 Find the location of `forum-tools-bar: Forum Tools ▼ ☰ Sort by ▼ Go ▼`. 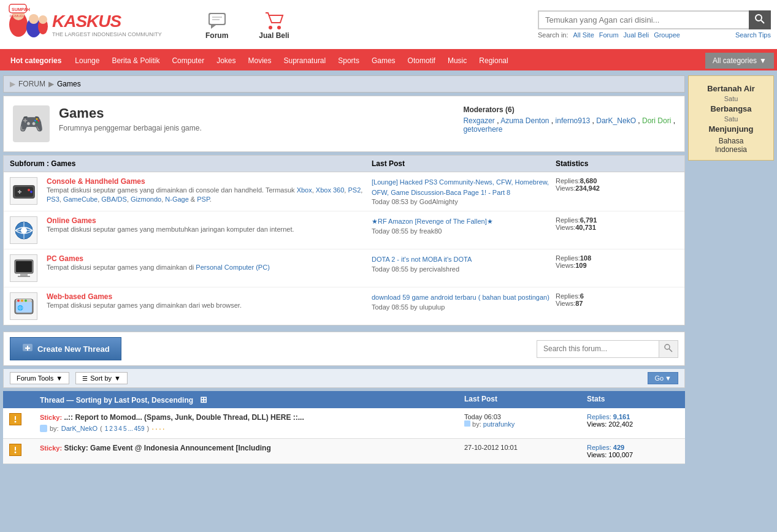

forum-tools-bar: Forum Tools ▼ ☰ Sort by ▼ Go ▼ is located at coordinates (344, 379).